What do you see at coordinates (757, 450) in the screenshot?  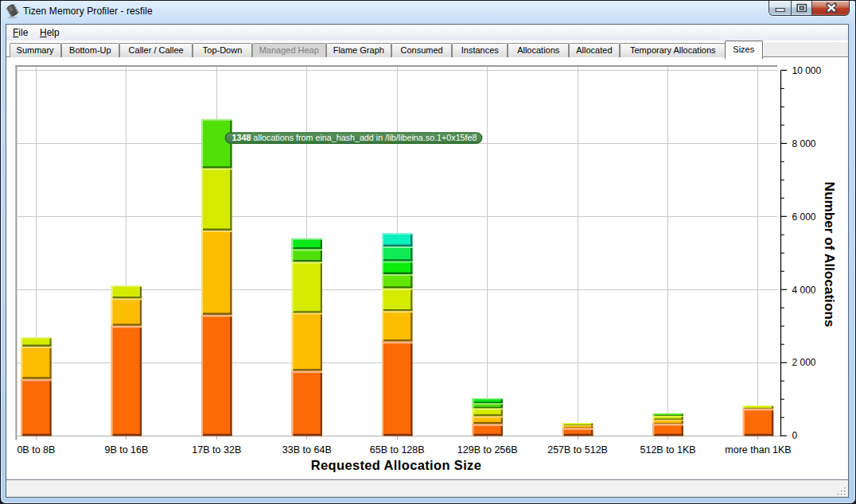 I see `svg-text: more than 1KB` at bounding box center [757, 450].